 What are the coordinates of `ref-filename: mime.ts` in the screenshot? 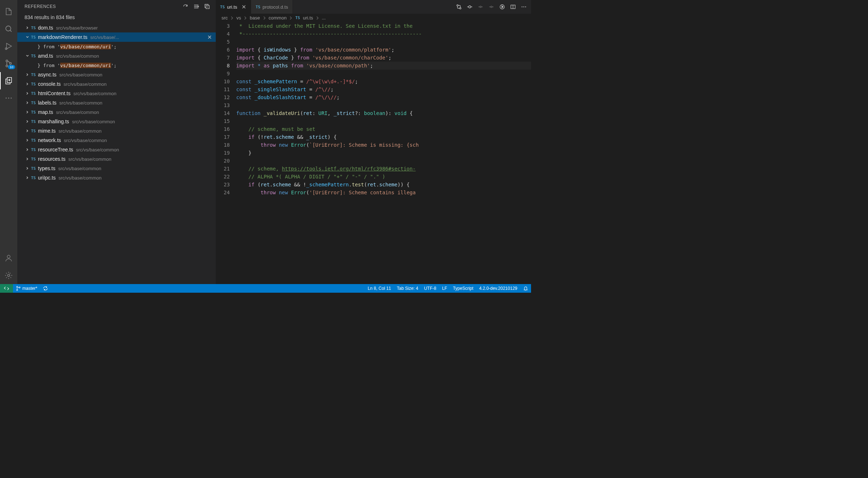 It's located at (47, 131).